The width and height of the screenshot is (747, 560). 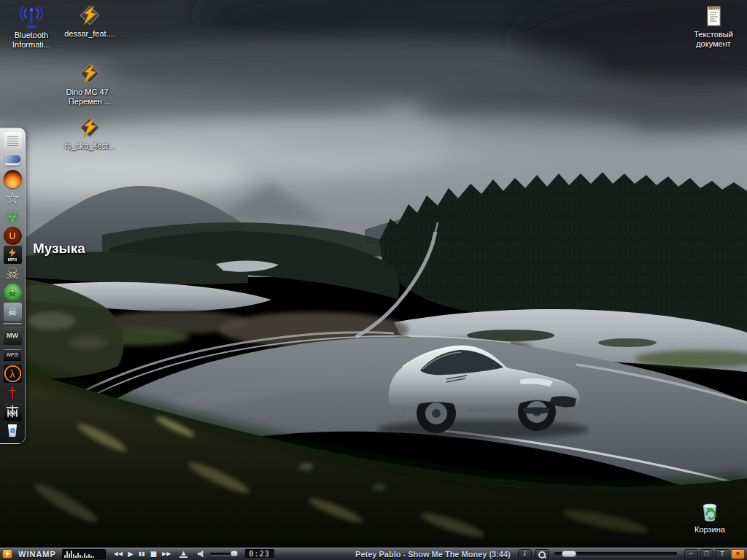 What do you see at coordinates (13, 179) in the screenshot?
I see `fire-icon` at bounding box center [13, 179].